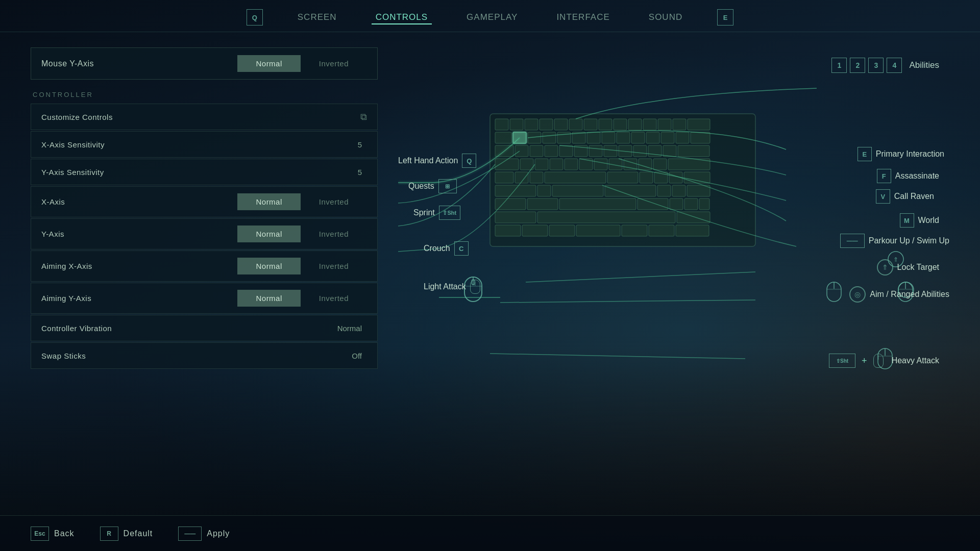  I want to click on y-axis-normal-btn: Normal, so click(268, 234).